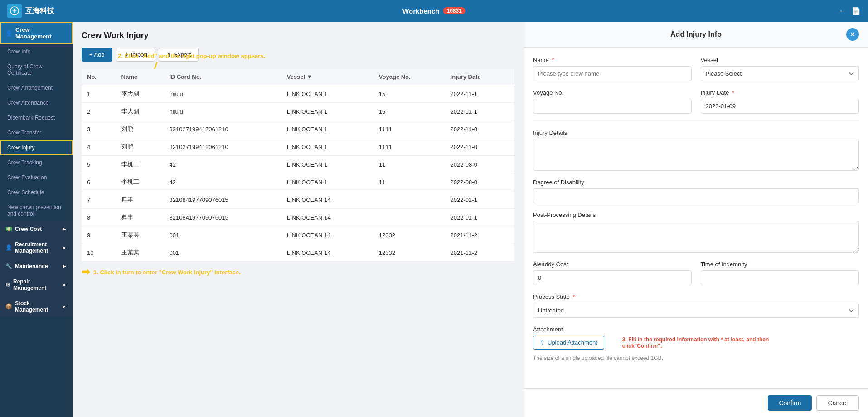 This screenshot has width=868, height=417. Describe the element at coordinates (780, 106) in the screenshot. I see `injury-date-input` at that location.